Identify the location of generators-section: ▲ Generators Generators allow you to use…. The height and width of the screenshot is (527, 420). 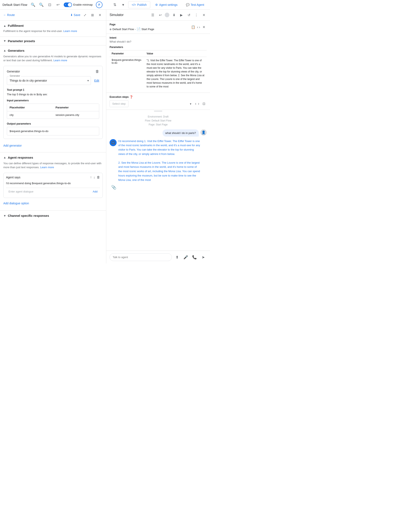
(53, 99).